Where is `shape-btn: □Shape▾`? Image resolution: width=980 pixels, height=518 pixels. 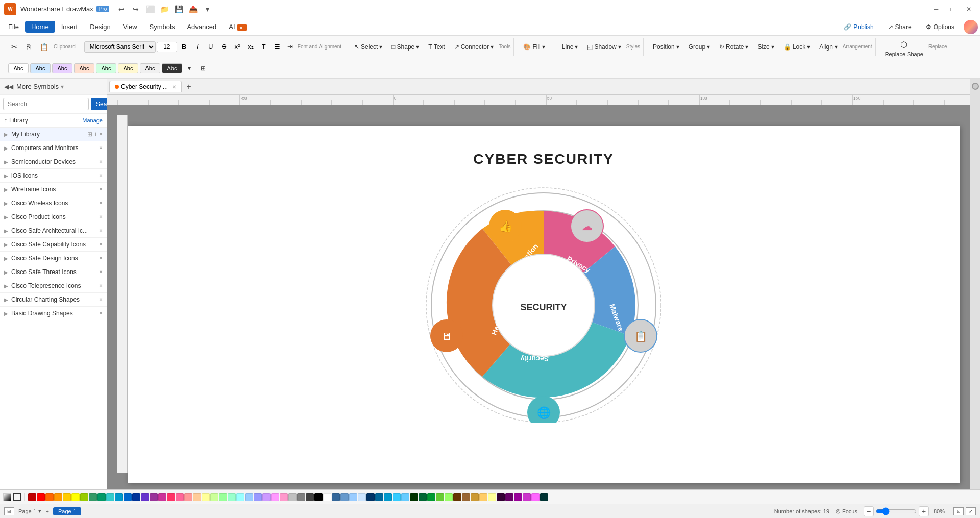
shape-btn: □Shape▾ is located at coordinates (405, 47).